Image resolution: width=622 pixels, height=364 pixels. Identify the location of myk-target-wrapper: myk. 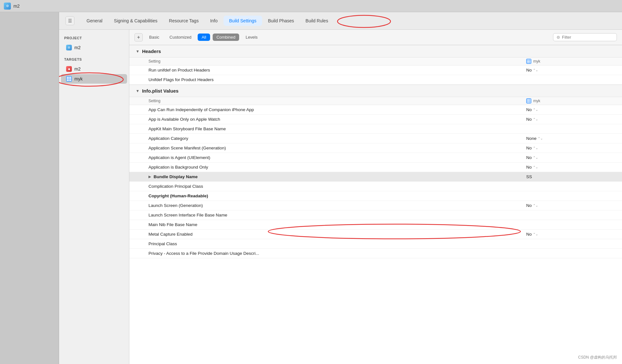
(94, 79).